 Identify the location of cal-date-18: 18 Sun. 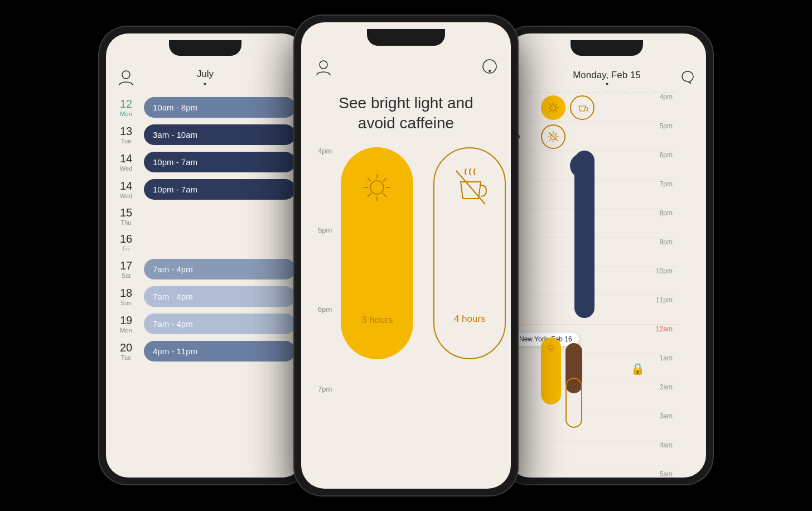
(126, 297).